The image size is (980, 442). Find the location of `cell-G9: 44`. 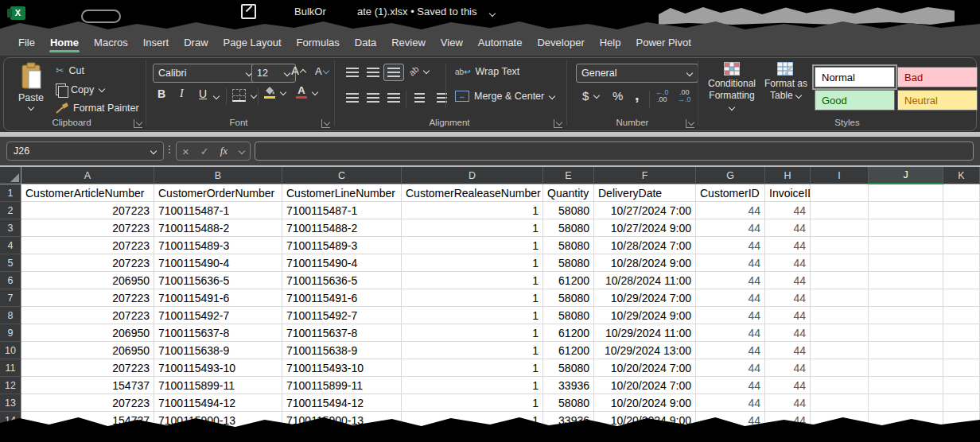

cell-G9: 44 is located at coordinates (730, 333).